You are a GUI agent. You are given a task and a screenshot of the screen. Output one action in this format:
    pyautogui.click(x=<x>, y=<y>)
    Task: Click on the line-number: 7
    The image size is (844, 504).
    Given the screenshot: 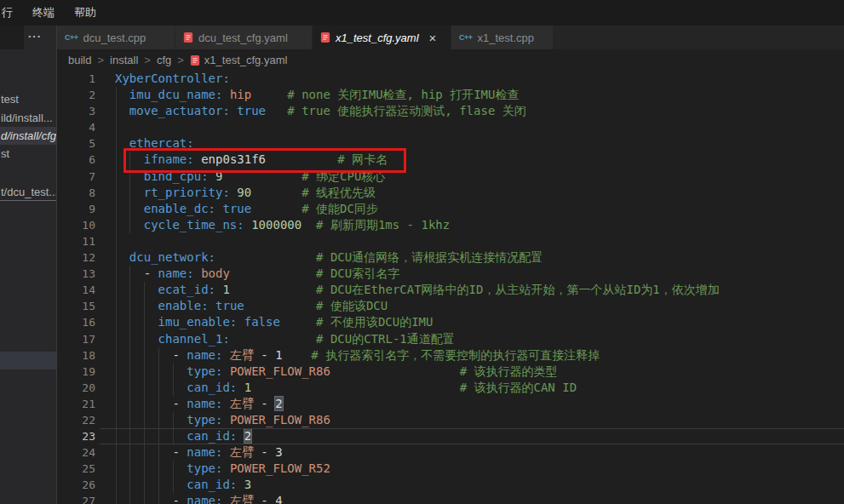 What is the action you would take?
    pyautogui.click(x=77, y=177)
    